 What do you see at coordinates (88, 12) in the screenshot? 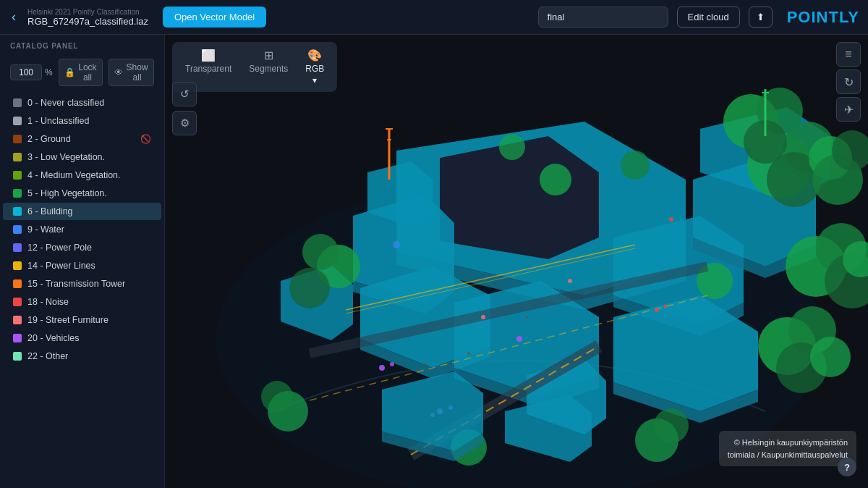
I see `header-subtitle: Helsinki 2021 Pointly Classification` at bounding box center [88, 12].